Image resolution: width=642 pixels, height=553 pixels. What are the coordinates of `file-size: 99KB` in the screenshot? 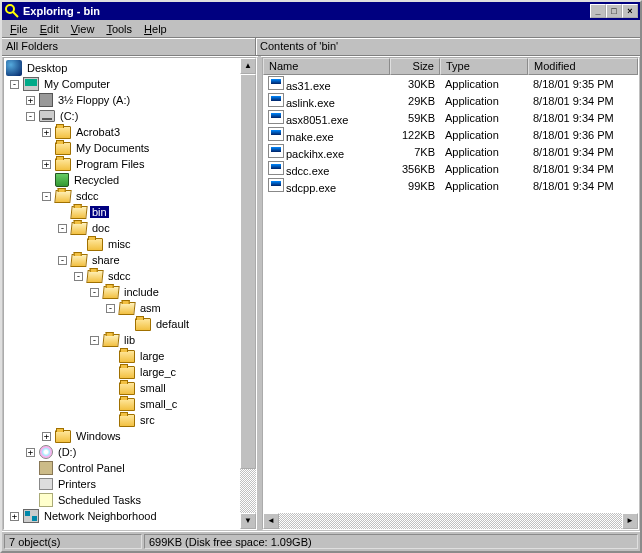 It's located at (415, 186).